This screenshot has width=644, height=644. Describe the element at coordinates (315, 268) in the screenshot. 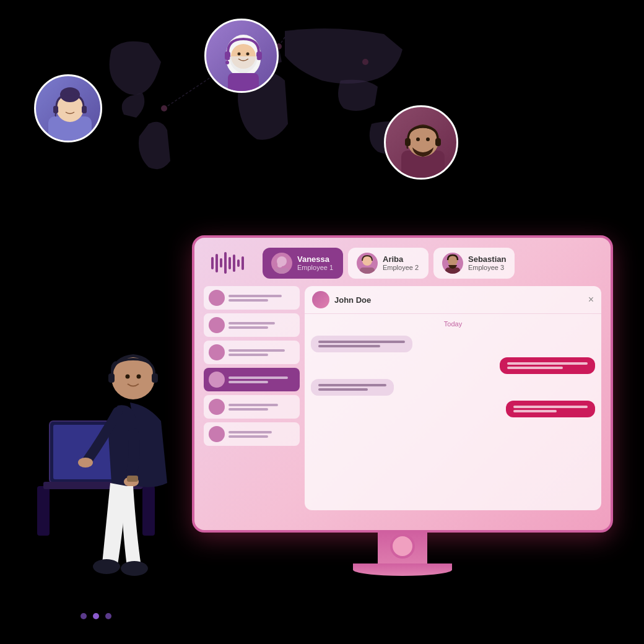

I see `vanessa-role: Employee 1` at that location.